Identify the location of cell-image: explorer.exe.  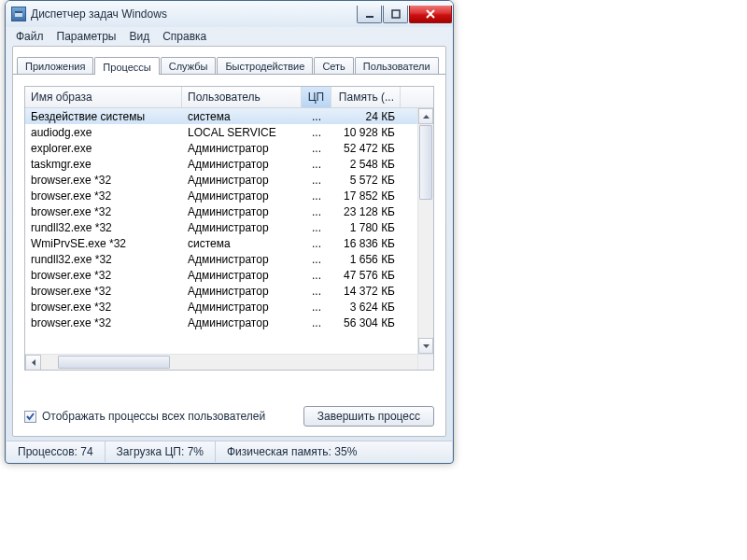
(104, 147).